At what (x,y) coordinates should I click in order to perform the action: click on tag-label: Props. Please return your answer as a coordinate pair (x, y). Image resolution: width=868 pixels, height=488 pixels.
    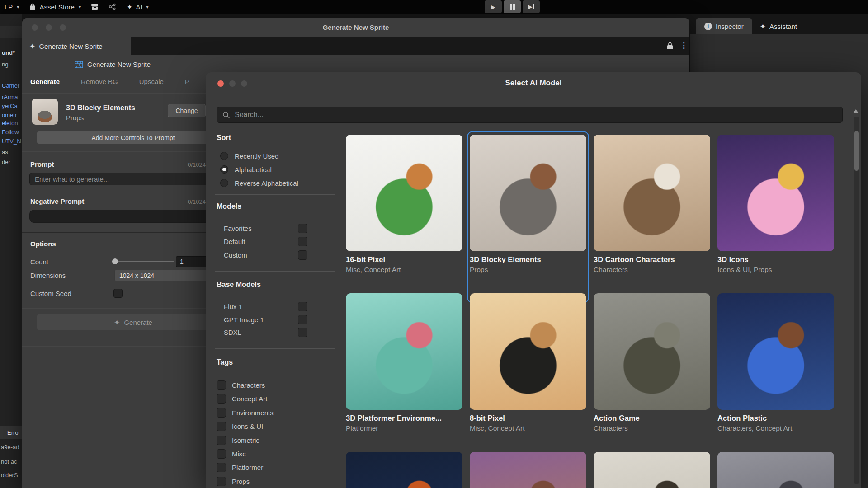
    Looking at the image, I should click on (241, 482).